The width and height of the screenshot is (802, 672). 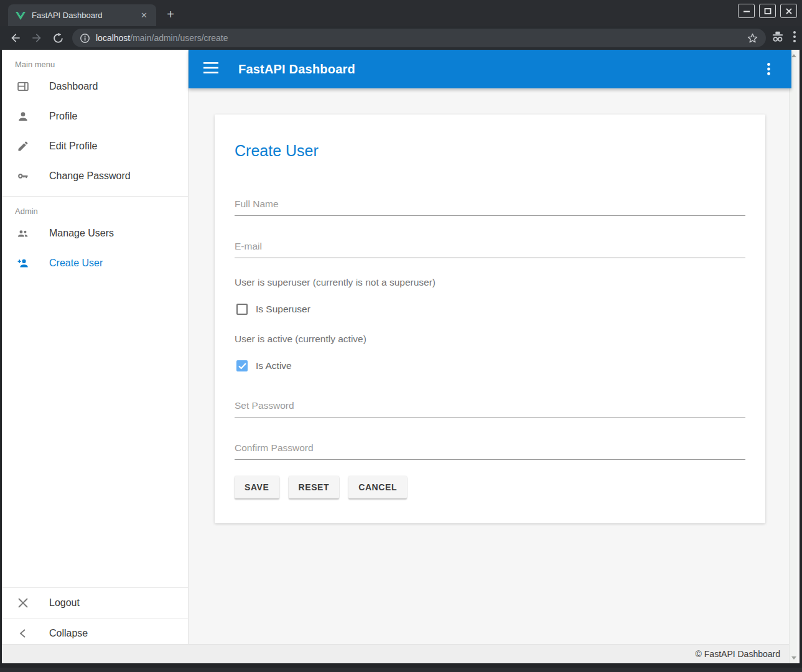 I want to click on browser-tab: FastAPI Dashboard ✕, so click(x=82, y=15).